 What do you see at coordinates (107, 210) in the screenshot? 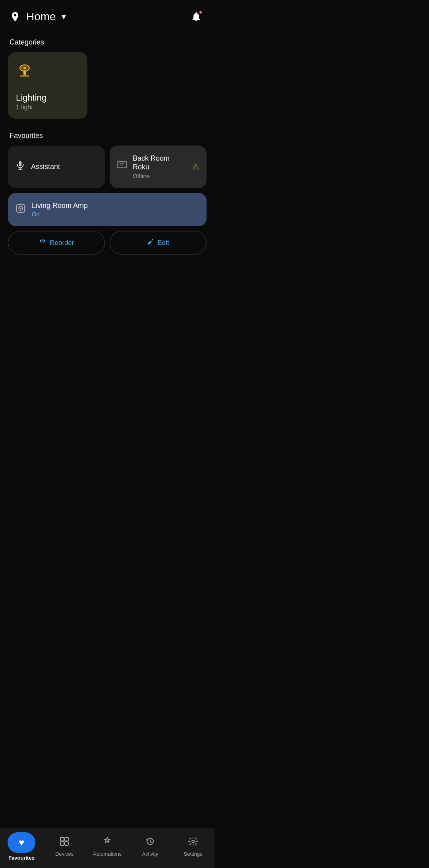
I see `favourite-living-room-amp: Living Room Amp On` at bounding box center [107, 210].